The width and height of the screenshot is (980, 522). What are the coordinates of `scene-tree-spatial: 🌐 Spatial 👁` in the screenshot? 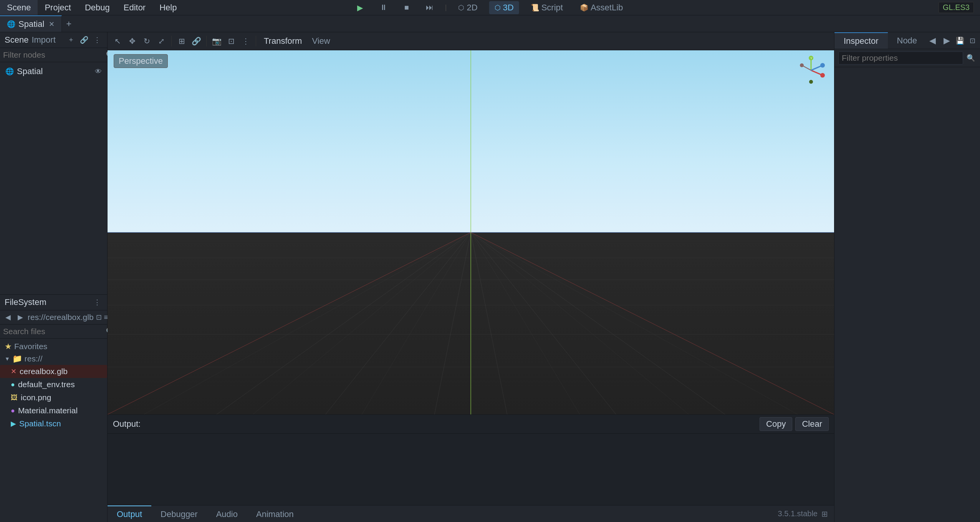 It's located at (54, 71).